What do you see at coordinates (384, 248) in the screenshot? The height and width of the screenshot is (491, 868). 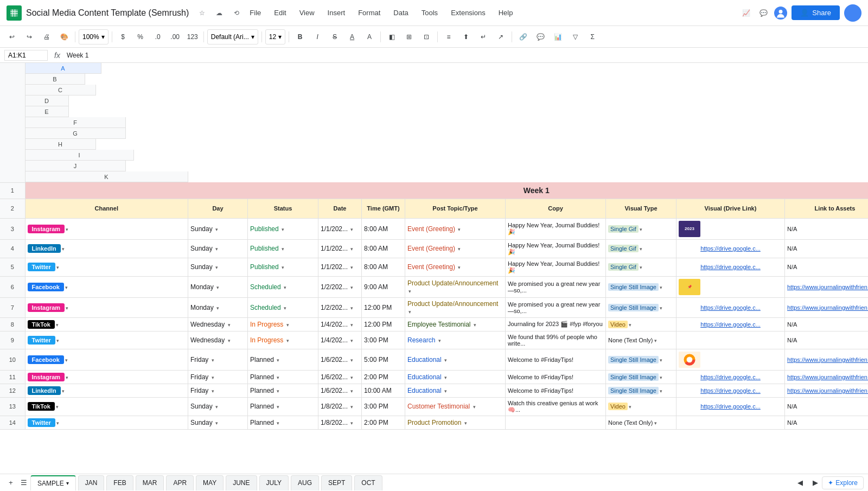 I see `time-cell: 8:00 AM` at bounding box center [384, 248].